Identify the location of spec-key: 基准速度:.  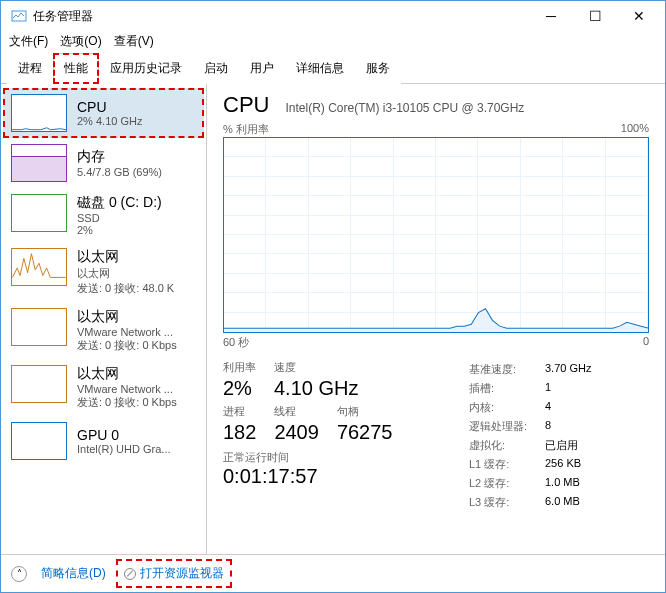
(507, 370).